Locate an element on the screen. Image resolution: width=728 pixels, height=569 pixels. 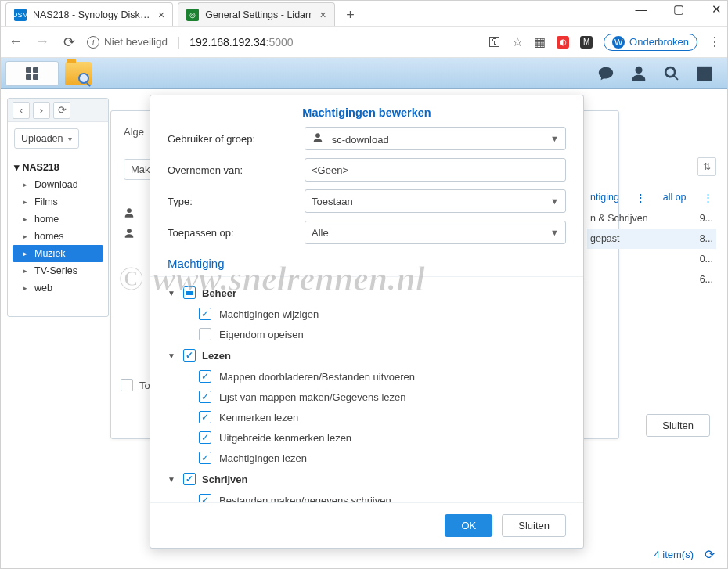
extension-badge-red: ◐ is located at coordinates (563, 42).